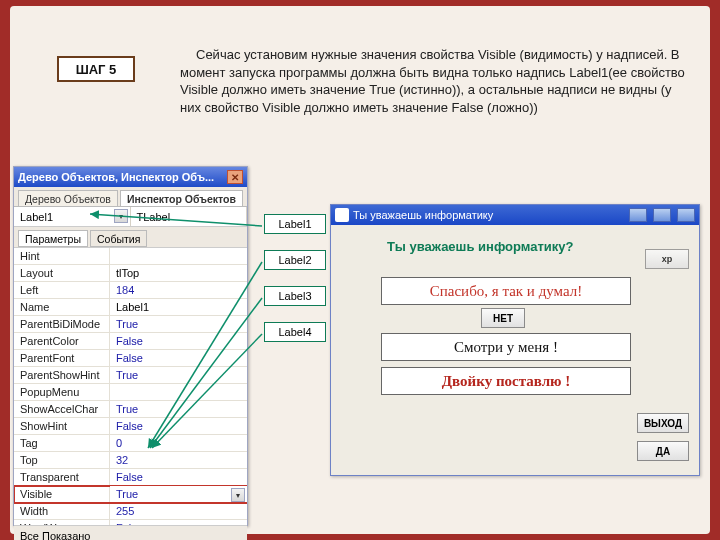  I want to click on inspector-top-tabs: Дерево Объектов Инспектор Объектов, so click(130, 197).